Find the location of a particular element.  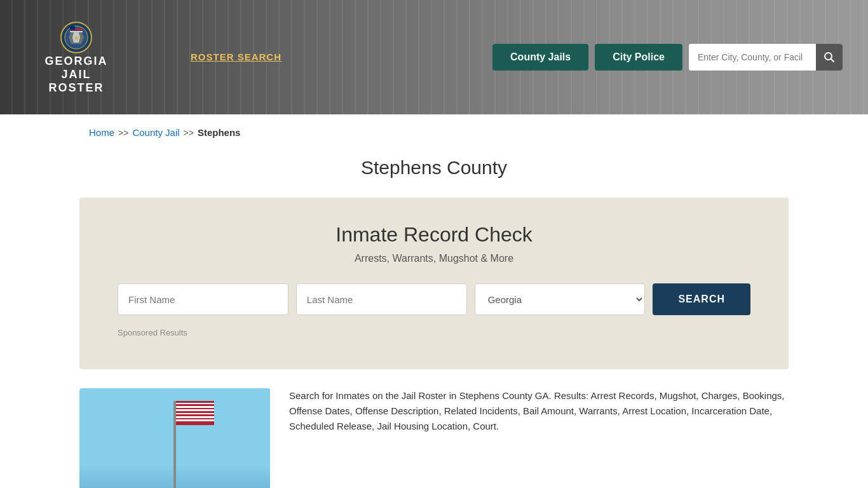

record-check-title: Inmate Record Check is located at coordinates (434, 235).